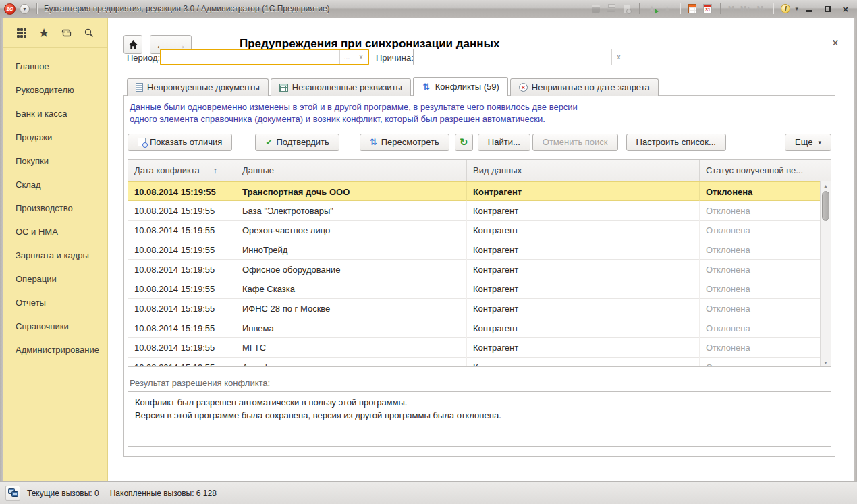 This screenshot has height=504, width=857. I want to click on description-line: Данные были одновременно изменены в этой…, so click(354, 107).